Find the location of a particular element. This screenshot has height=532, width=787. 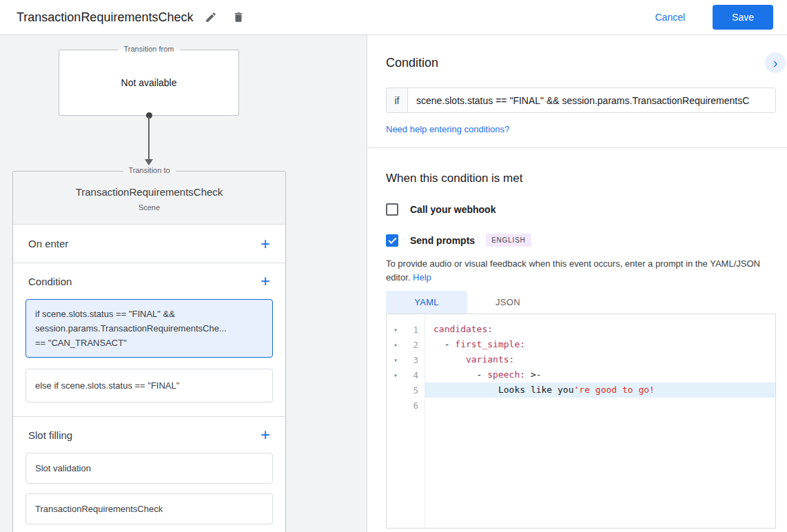

send-prompts-checkbox is located at coordinates (392, 241).